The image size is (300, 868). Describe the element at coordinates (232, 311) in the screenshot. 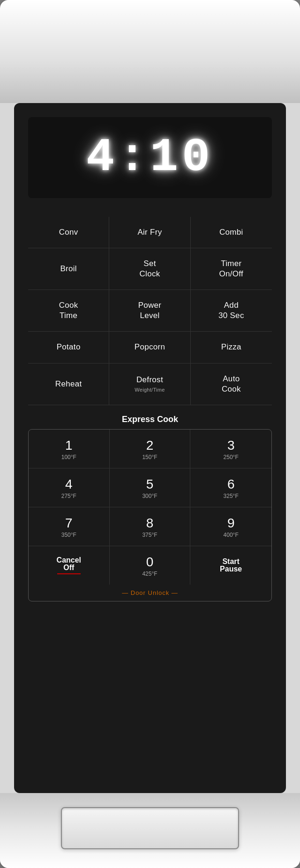

I see `add-30-sec-button: Add30 Sec` at that location.